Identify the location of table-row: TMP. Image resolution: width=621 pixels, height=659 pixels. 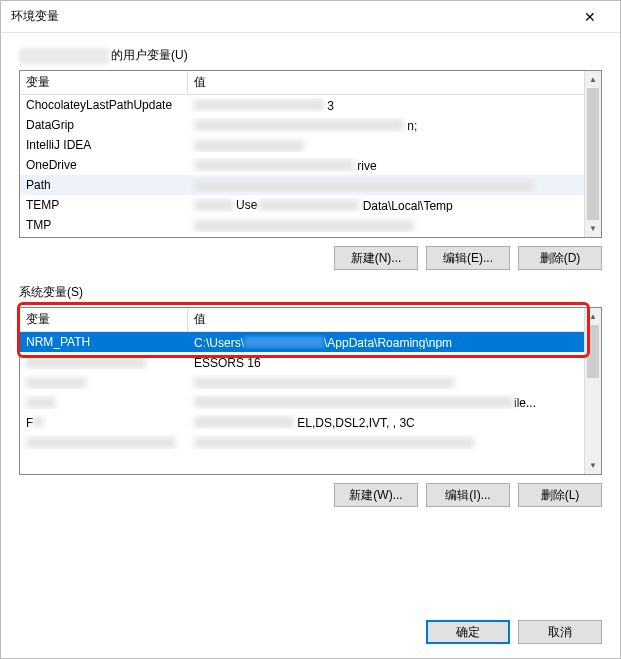
(302, 225).